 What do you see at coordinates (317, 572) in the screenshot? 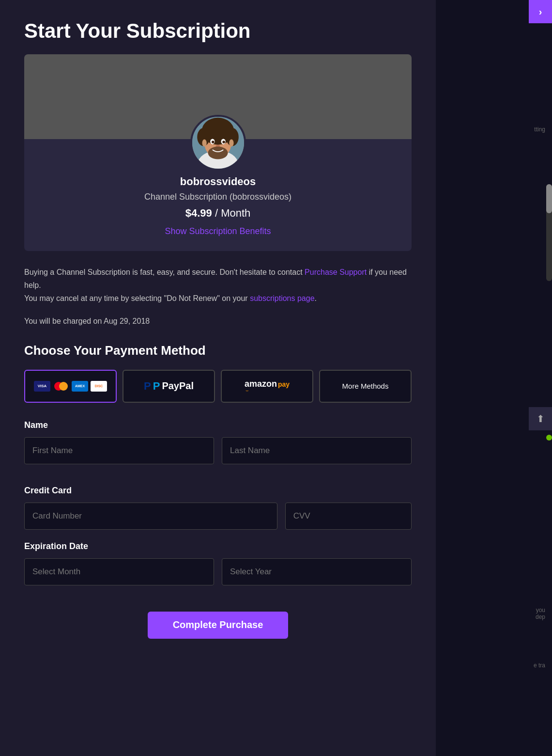
I see `select-year-group: Select Year 2018 2019 2020 2021 2022 202…` at bounding box center [317, 572].